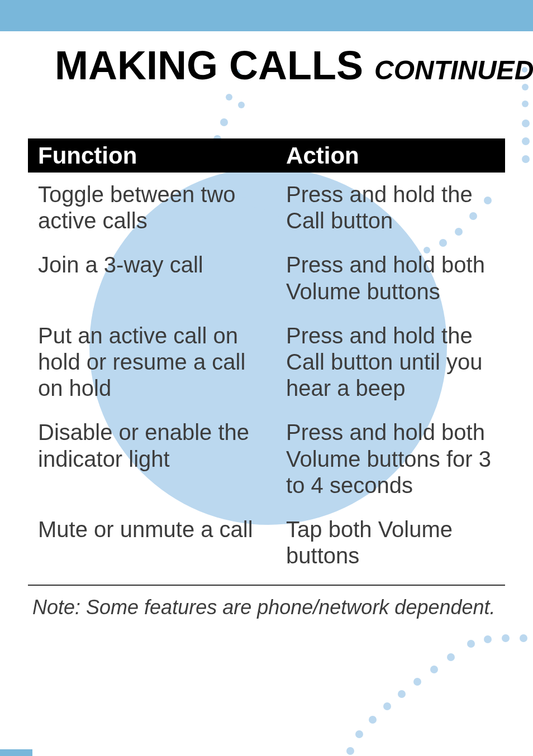  Describe the element at coordinates (391, 362) in the screenshot. I see `cell-action: Press and hold the Call button until you…` at that location.